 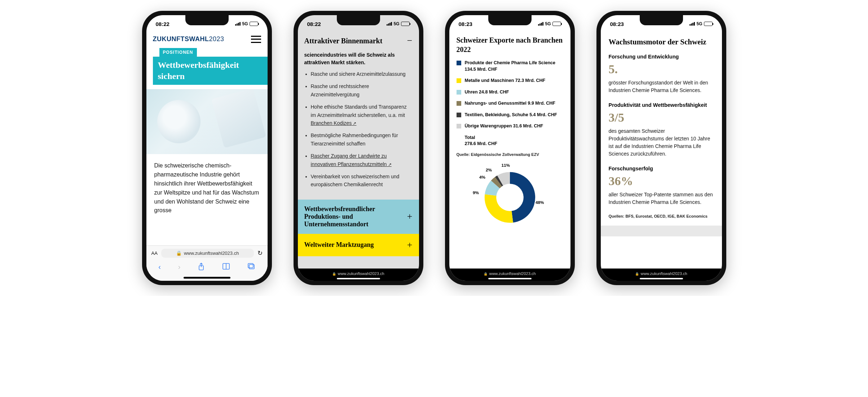 I want to click on link-pflanzenschutz: Rascher Zugang der Landwirte zu innovati…, so click(x=351, y=160).